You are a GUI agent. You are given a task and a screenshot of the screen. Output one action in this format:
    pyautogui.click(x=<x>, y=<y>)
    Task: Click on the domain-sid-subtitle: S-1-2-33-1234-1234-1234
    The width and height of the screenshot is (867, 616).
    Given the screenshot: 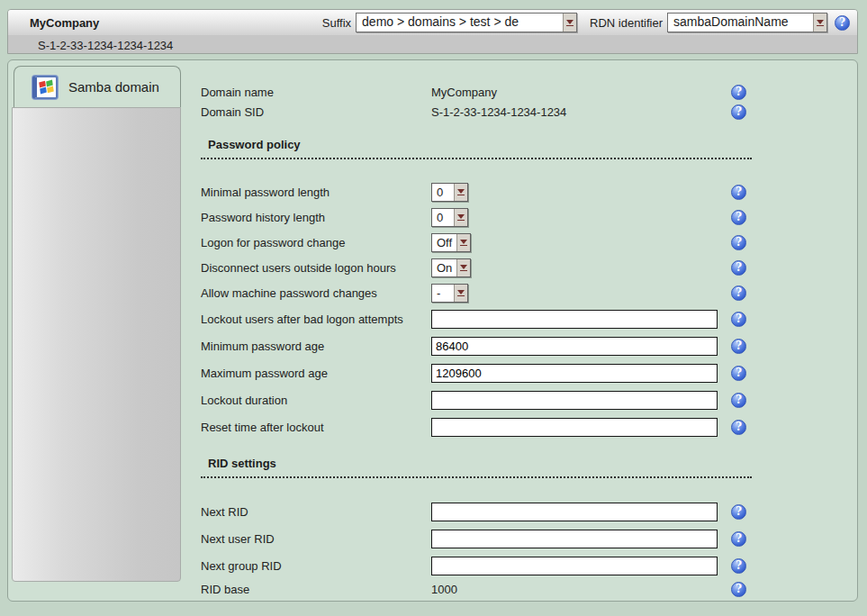 What is the action you would take?
    pyautogui.click(x=105, y=45)
    